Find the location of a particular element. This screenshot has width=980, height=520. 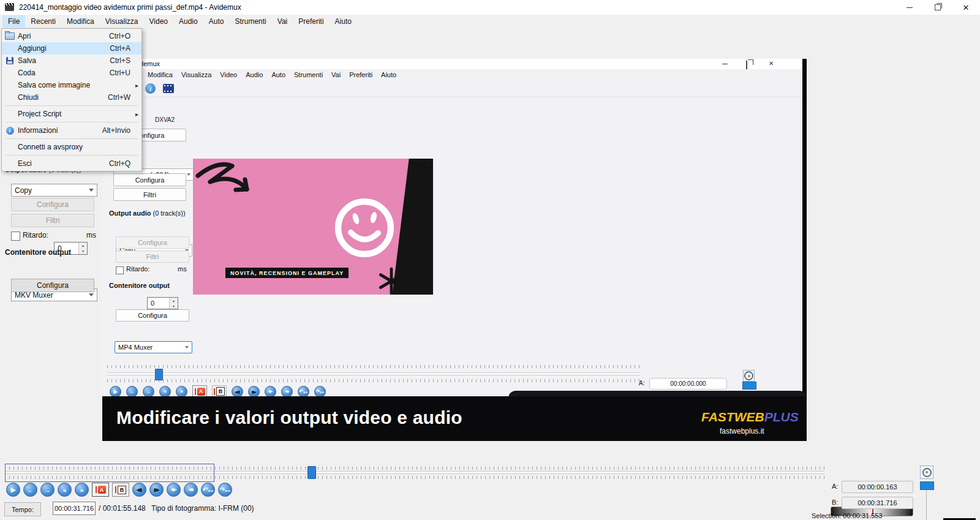

ritardo-spinner: 0 ▲▼ is located at coordinates (163, 303).